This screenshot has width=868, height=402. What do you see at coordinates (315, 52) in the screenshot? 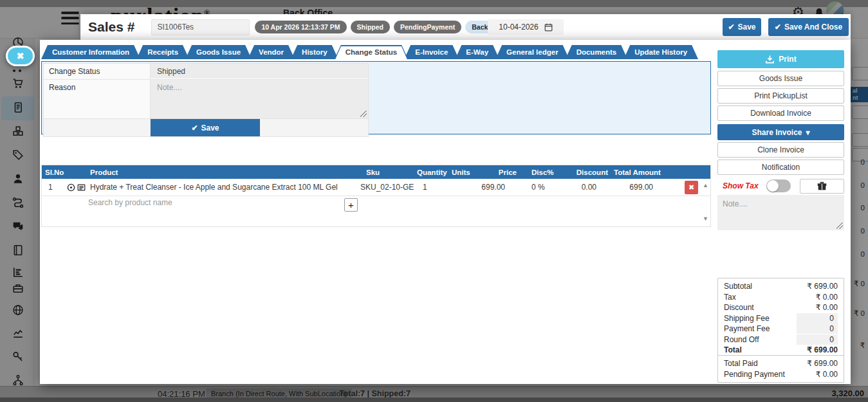
I see `tab-history: History` at bounding box center [315, 52].